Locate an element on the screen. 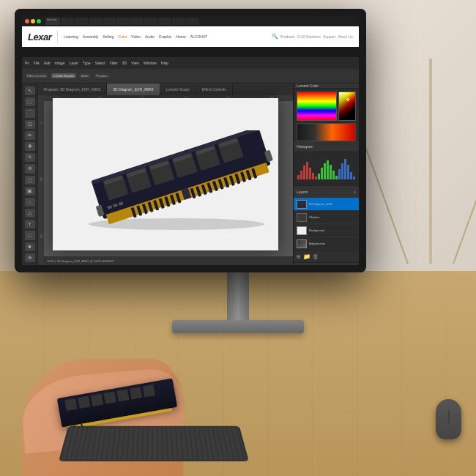 This screenshot has width=476, height=476. ps-dodge-tool: ○ is located at coordinates (30, 202).